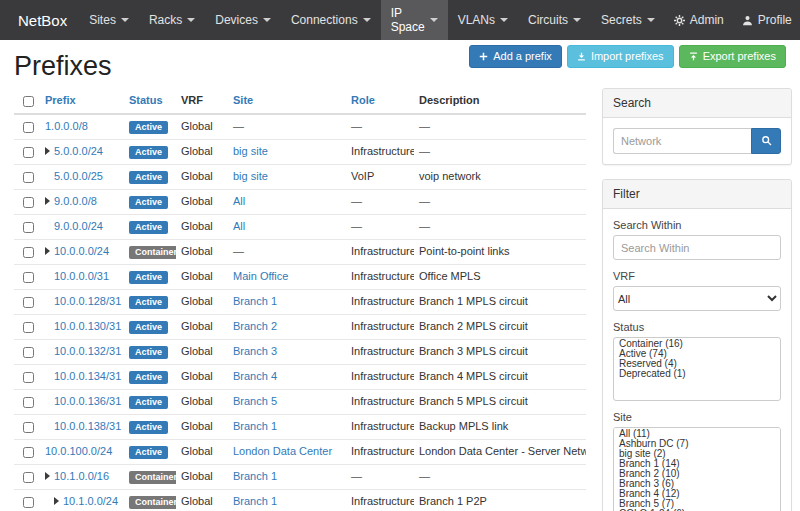 Image resolution: width=800 pixels, height=511 pixels. I want to click on prefix-link: 10.0.0.138/31, so click(88, 426).